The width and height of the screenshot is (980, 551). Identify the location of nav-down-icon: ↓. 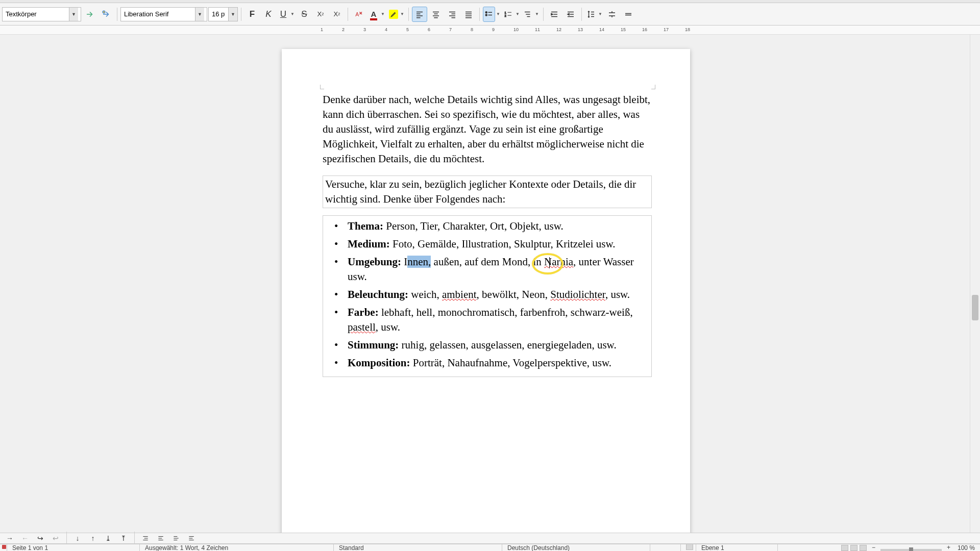
(78, 538).